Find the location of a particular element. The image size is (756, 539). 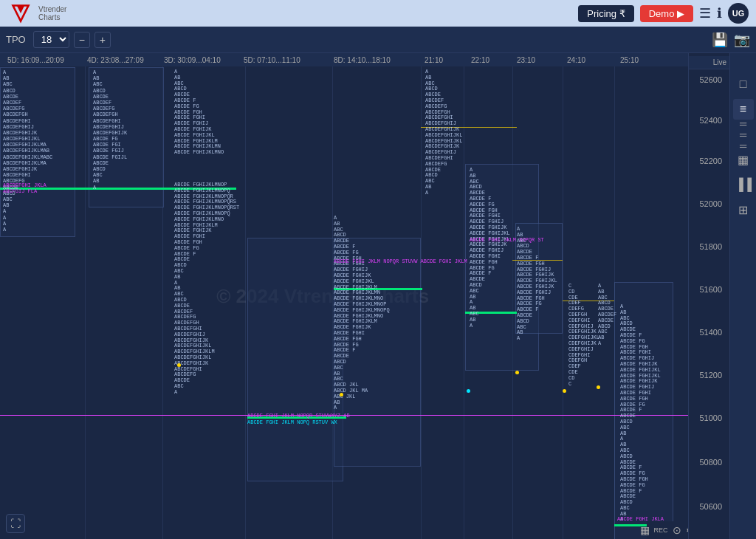

grid-icon: ▦ is located at coordinates (645, 530).